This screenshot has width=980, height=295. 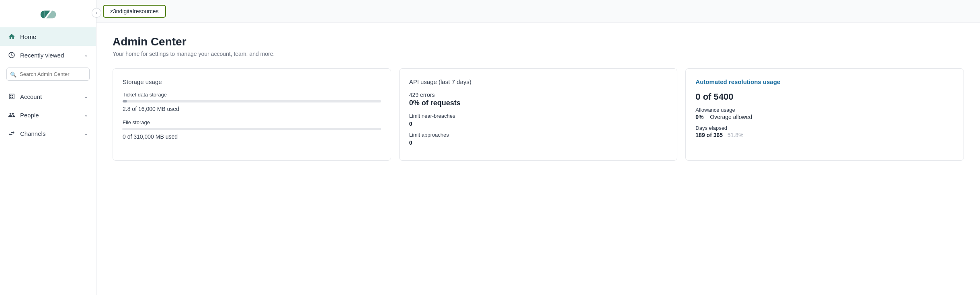 I want to click on days-elapsed-values: 189 of 365 51.8%, so click(x=825, y=135).